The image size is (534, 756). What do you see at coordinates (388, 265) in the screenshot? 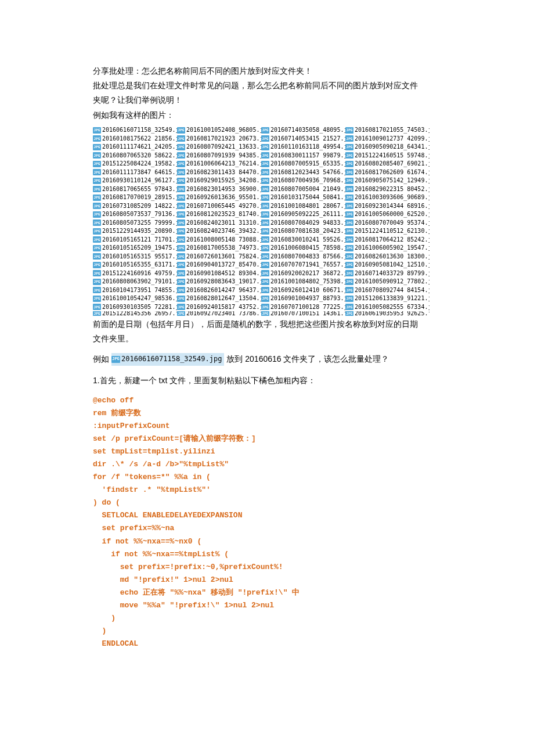
I see `file-item: JPG20160905081042_12510.jpg` at bounding box center [388, 265].